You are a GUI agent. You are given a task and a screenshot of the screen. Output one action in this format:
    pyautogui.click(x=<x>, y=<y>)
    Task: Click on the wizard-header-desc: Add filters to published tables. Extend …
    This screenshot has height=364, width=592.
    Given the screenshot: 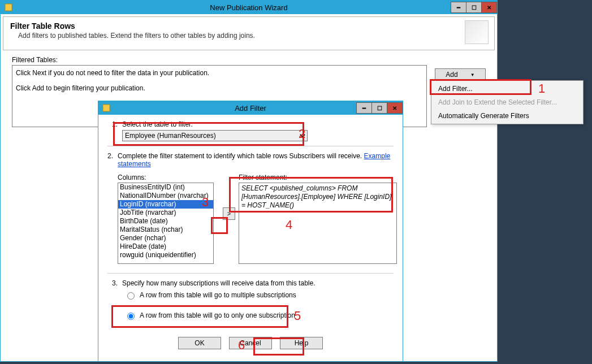 What is the action you would take?
    pyautogui.click(x=253, y=36)
    